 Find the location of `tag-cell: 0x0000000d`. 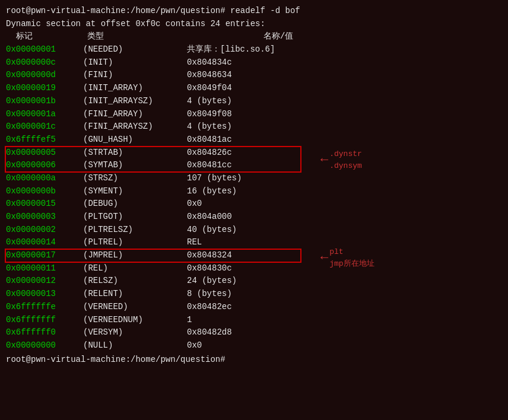

tag-cell: 0x0000000d is located at coordinates (45, 75).